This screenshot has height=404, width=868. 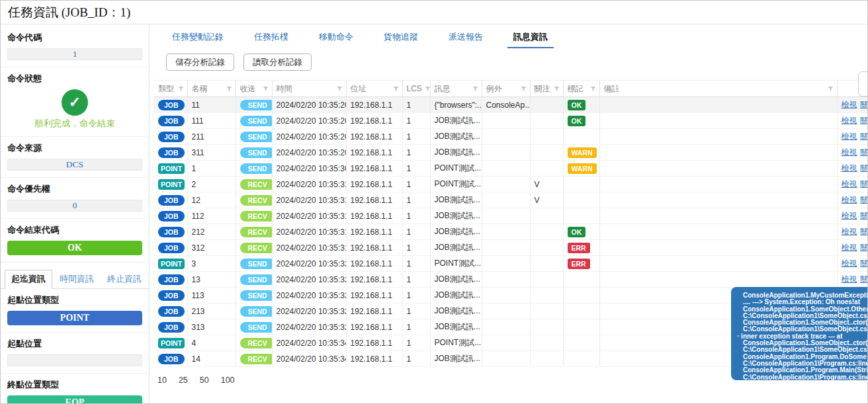 I want to click on table-row: JOB13SEND2024/02/20 10:35:32192.168.1.11…, so click(x=511, y=280).